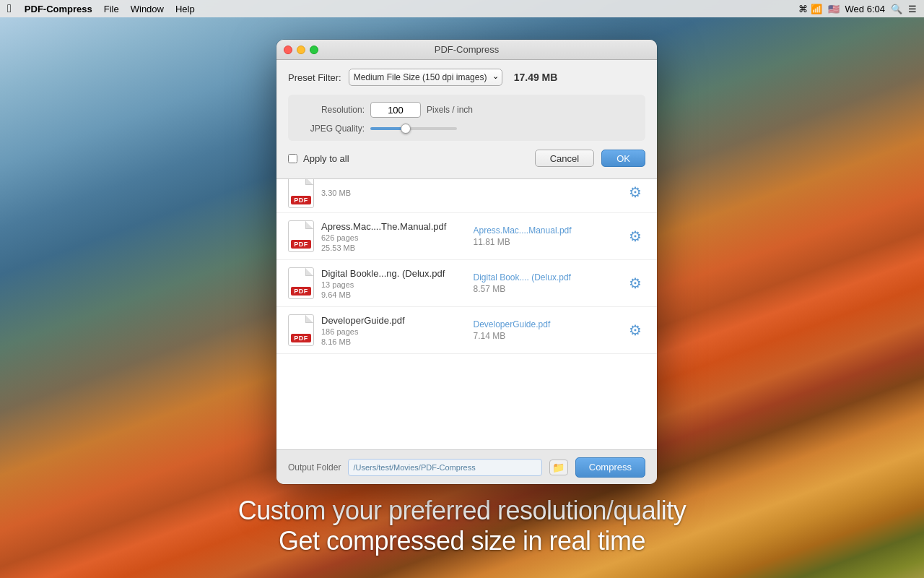 The height and width of the screenshot is (578, 924). I want to click on file-pages: 626 pages, so click(394, 238).